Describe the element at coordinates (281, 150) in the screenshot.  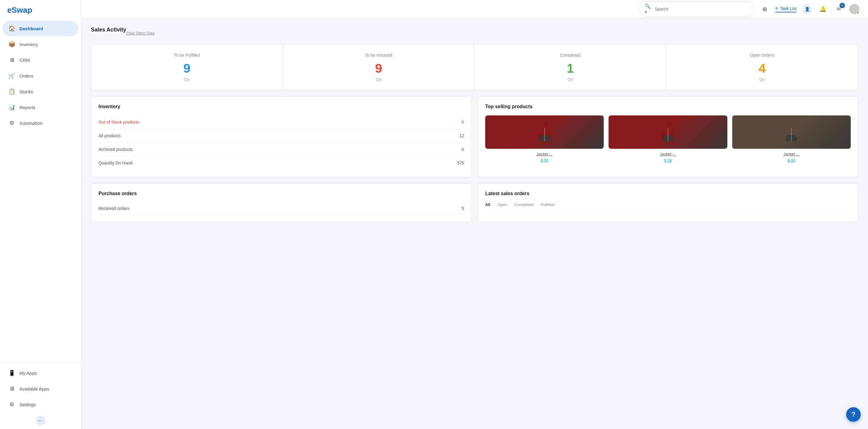
I see `inventory-row: Archived products 0` at that location.